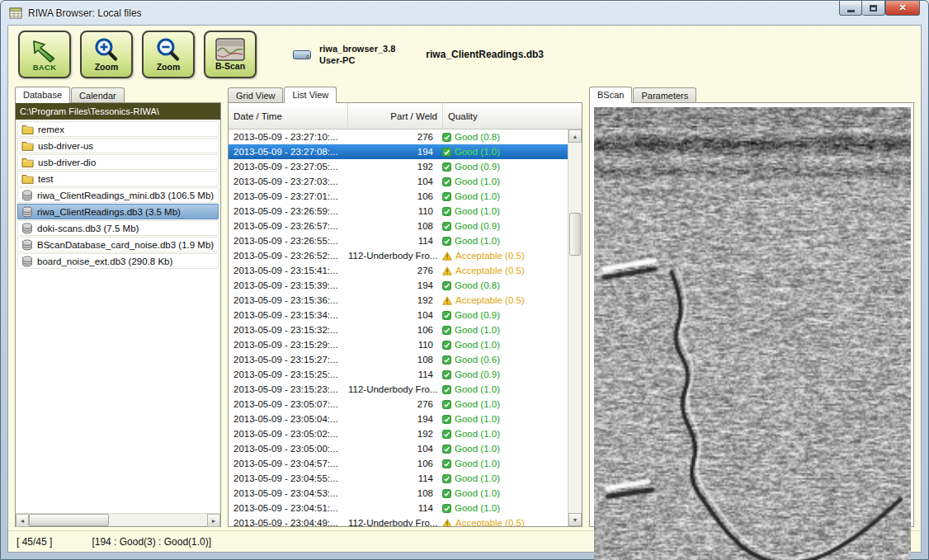 Image resolution: width=929 pixels, height=560 pixels. I want to click on table-row: 2013-05-09 - 23:05:00:...104Good (1.0), so click(398, 449).